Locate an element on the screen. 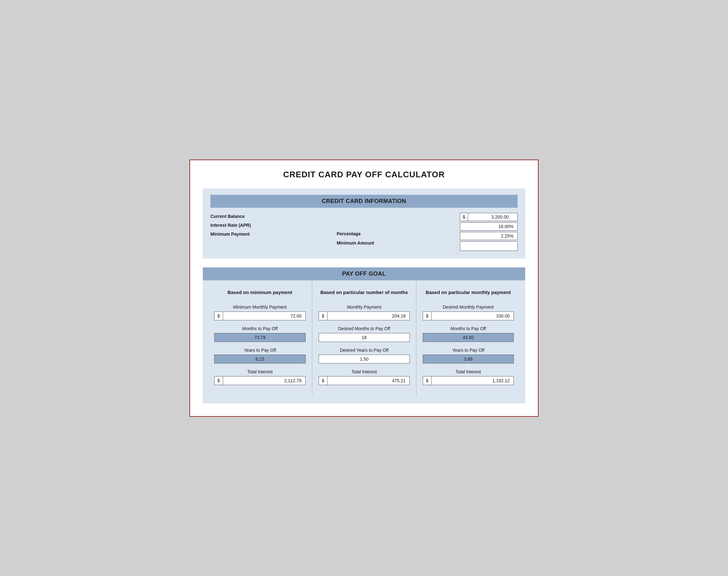 The image size is (728, 576). payoff-col-3: Based on particular monthly payment Desi… is located at coordinates (468, 338).